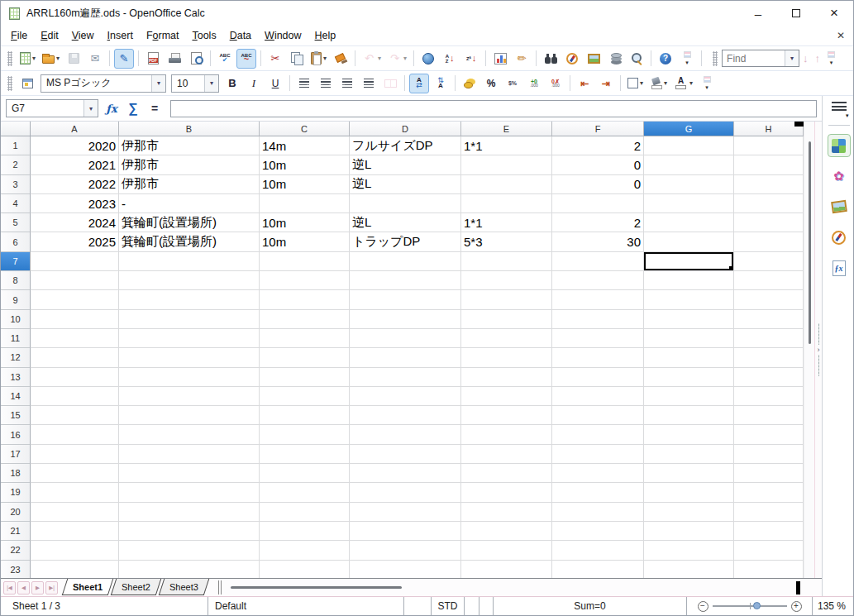 This screenshot has width=854, height=616. What do you see at coordinates (731, 268) in the screenshot?
I see `fill-handle` at bounding box center [731, 268].